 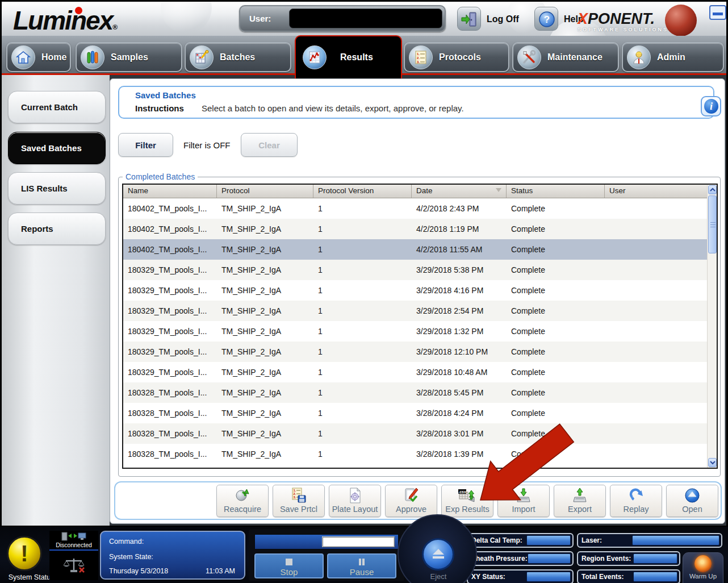 I want to click on column-header-protocol-version: Protocol Version, so click(x=362, y=191).